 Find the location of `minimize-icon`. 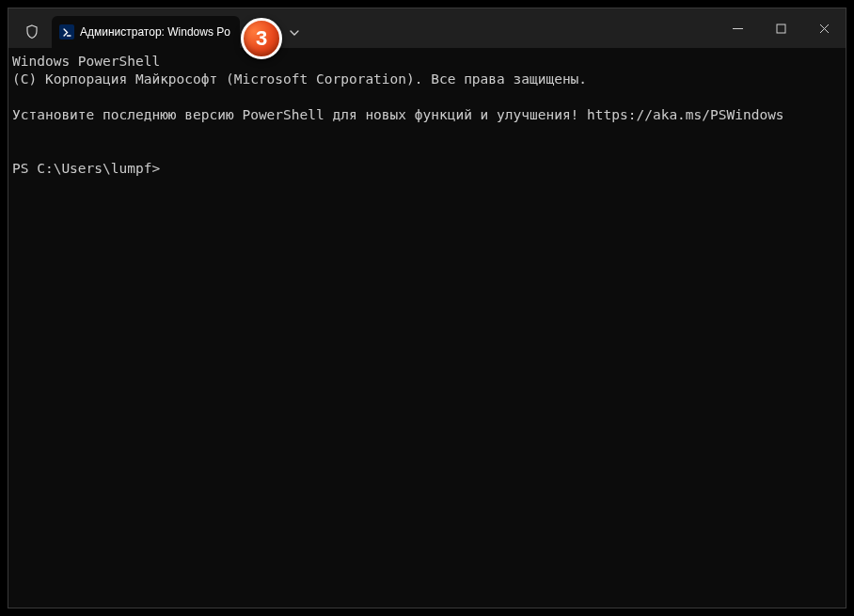

minimize-icon is located at coordinates (737, 28).